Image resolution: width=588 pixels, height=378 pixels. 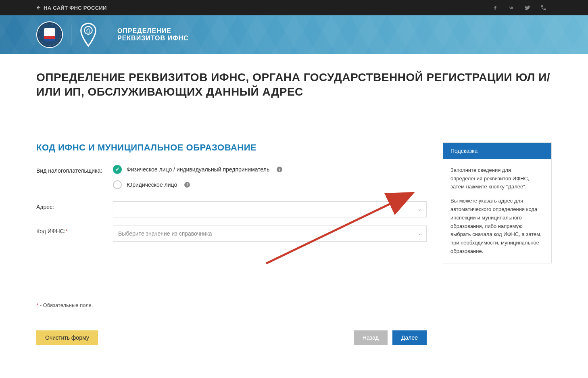 I want to click on header-title: ОПРЕДЕЛЕНИЕ РЕКВИЗИТОВ ИФНС, so click(x=153, y=35).